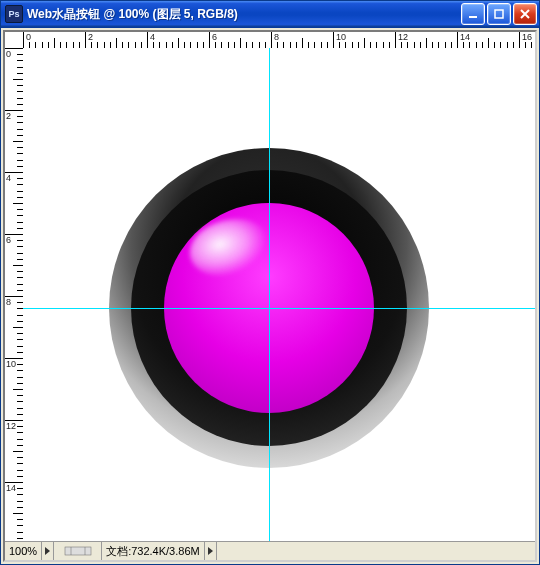  I want to click on ruler-h-label: 4, so click(152, 37).